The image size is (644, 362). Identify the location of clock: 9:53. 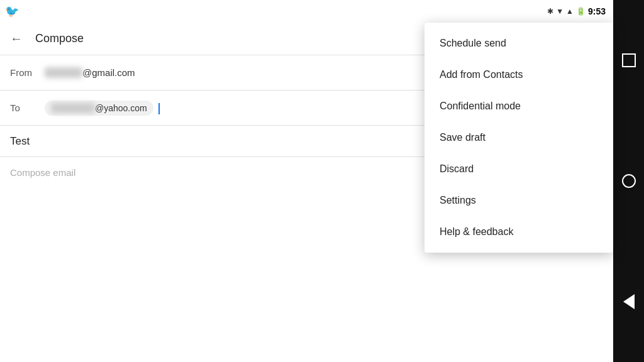
(597, 11).